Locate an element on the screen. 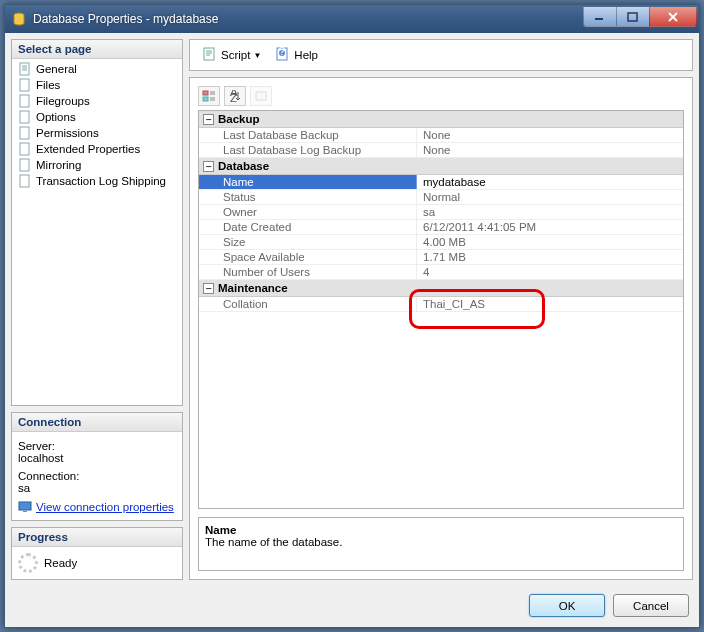 The image size is (704, 632). help-button: ? Help is located at coordinates (296, 55).